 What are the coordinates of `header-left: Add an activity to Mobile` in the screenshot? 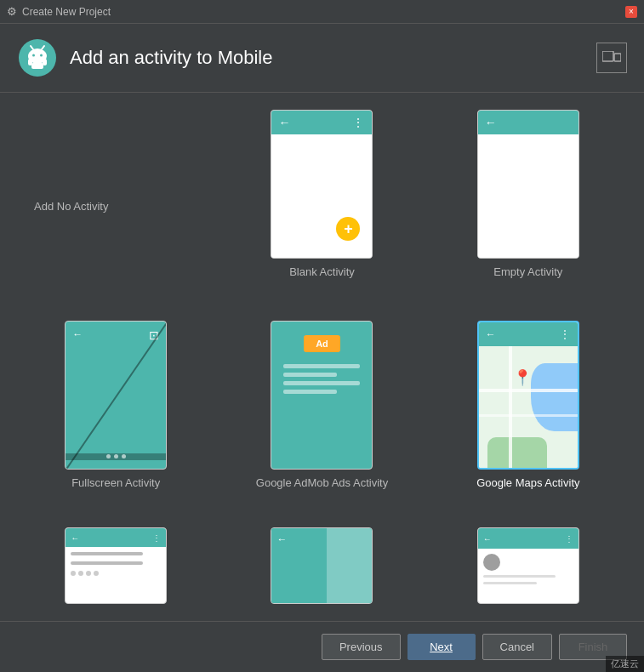 It's located at (145, 58).